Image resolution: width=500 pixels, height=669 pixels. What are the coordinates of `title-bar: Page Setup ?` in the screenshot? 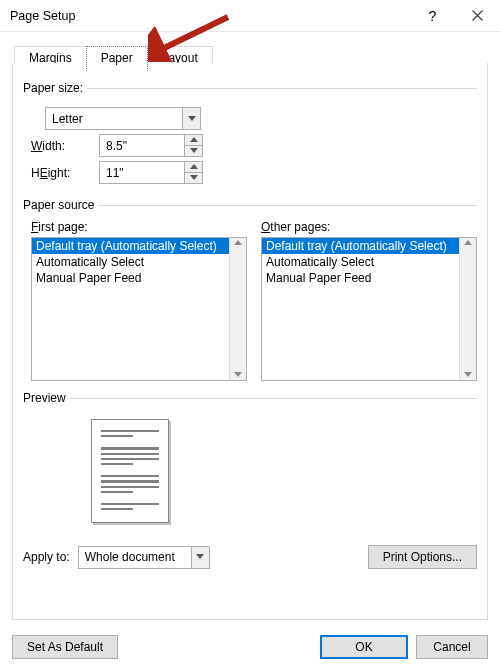 It's located at (250, 16).